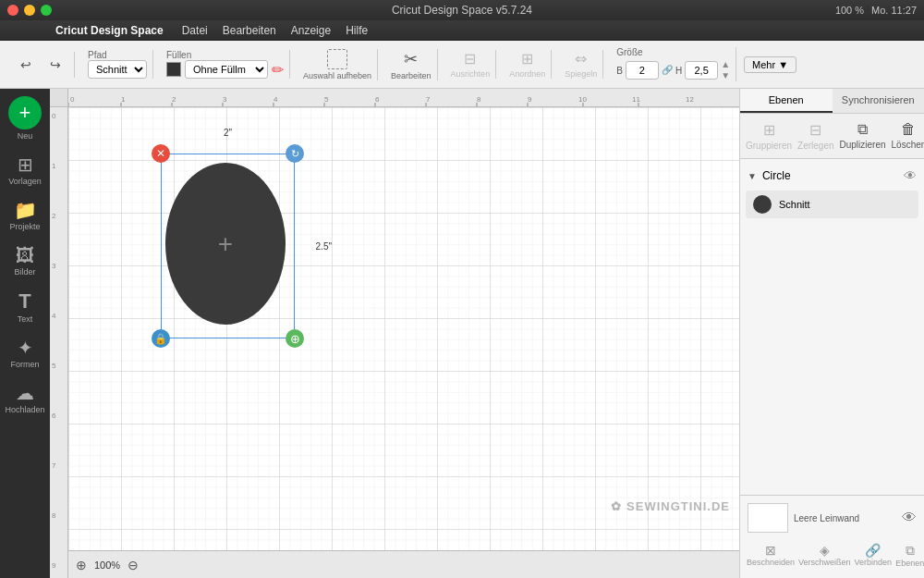 The image size is (924, 578). What do you see at coordinates (46, 10) in the screenshot?
I see `maximize-button` at bounding box center [46, 10].